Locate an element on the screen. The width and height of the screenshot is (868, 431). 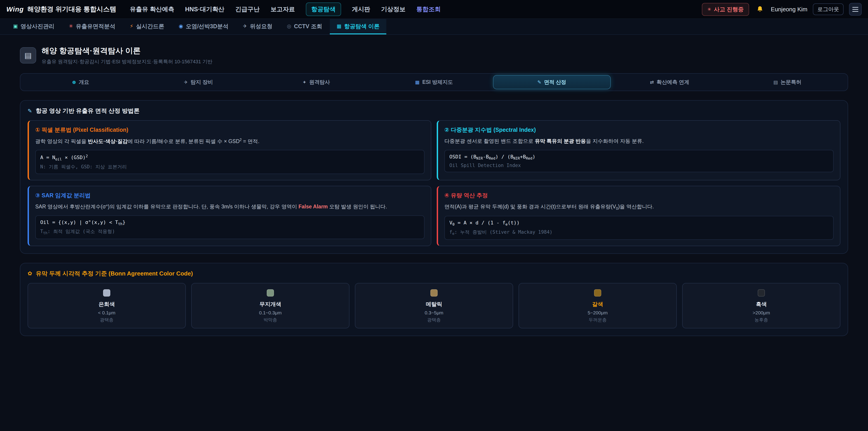
section-tab-remote-sensing: ✦ 원격탐사 is located at coordinates (316, 82).